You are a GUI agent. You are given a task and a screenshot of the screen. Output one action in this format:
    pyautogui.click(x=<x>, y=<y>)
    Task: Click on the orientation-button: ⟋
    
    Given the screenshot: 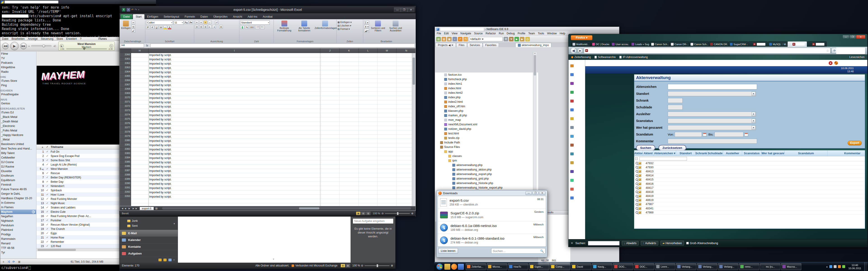 What is the action you would take?
    pyautogui.click(x=210, y=22)
    